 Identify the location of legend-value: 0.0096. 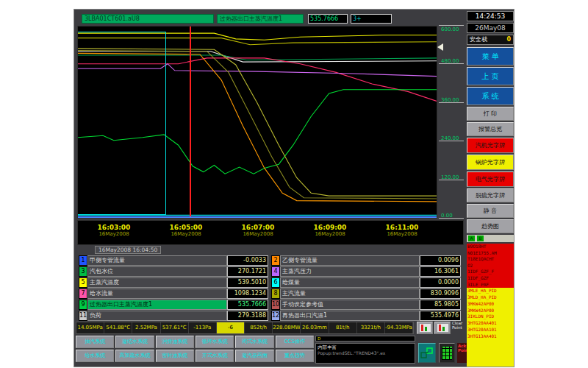
(440, 261).